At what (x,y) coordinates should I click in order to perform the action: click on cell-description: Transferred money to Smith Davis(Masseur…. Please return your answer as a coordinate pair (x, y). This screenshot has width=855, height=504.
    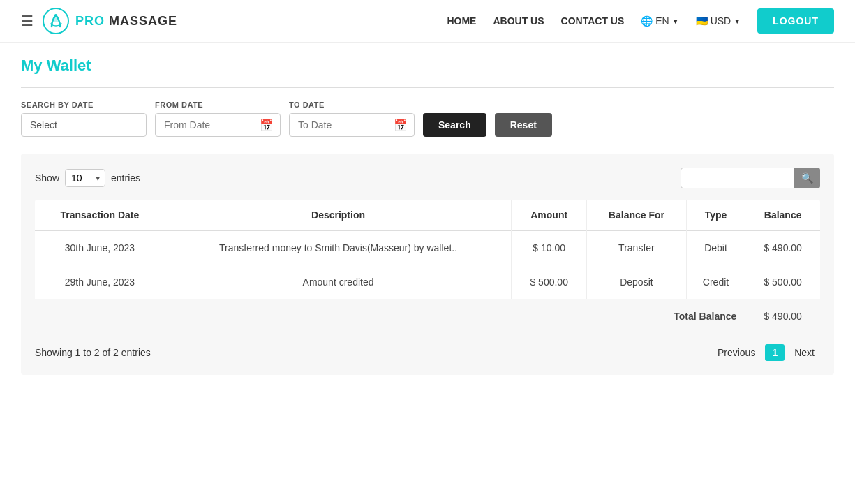
    Looking at the image, I should click on (338, 249).